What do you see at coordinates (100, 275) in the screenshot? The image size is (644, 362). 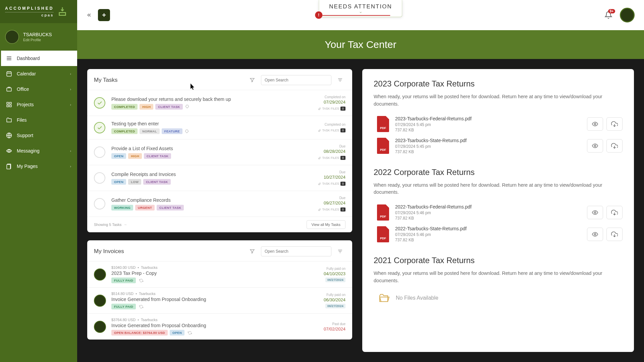 I see `avatar` at bounding box center [100, 275].